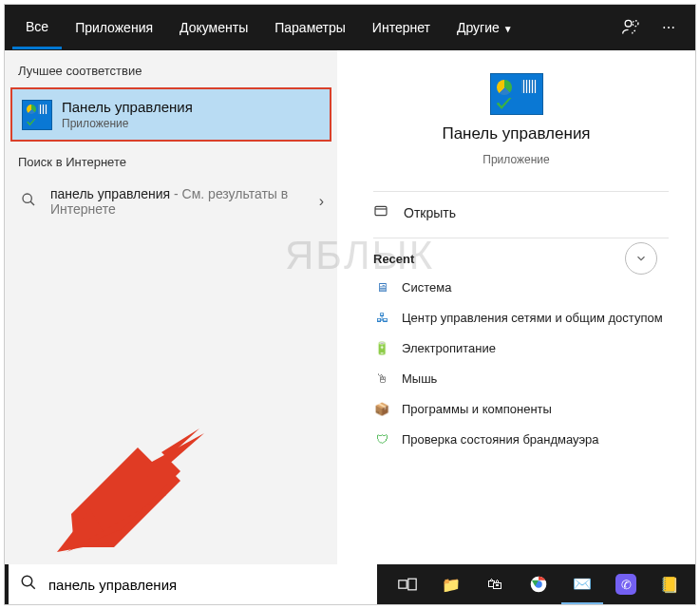 This screenshot has height=609, width=700. I want to click on search-input, so click(207, 585).